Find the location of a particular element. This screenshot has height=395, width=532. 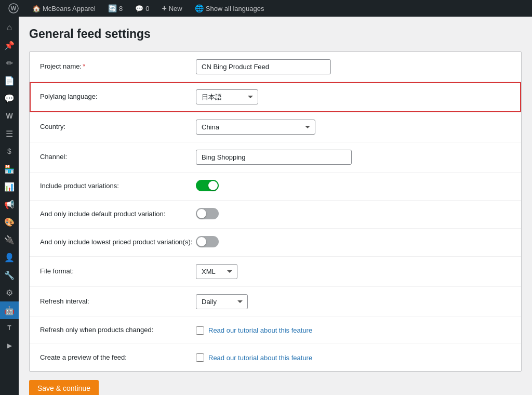

refresh-changed-row: Refresh only when products changed: Read… is located at coordinates (275, 331).